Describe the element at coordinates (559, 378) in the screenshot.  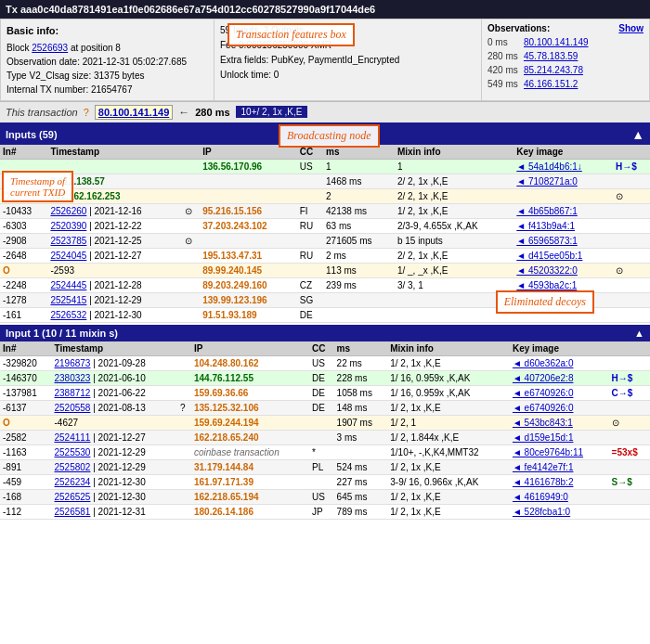
I see `cell-key: ◄ 407206e2:8` at that location.